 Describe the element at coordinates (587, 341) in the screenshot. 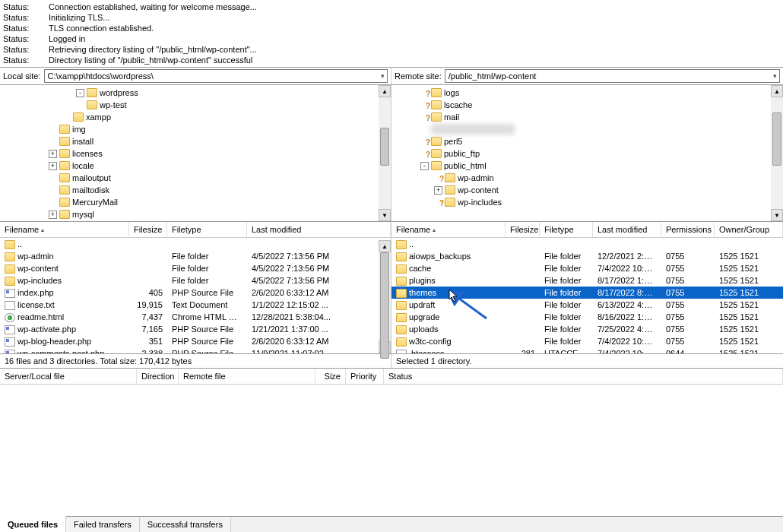

I see `list-item: w3tc-configFile folder7/4/2022 10:37:...…` at that location.